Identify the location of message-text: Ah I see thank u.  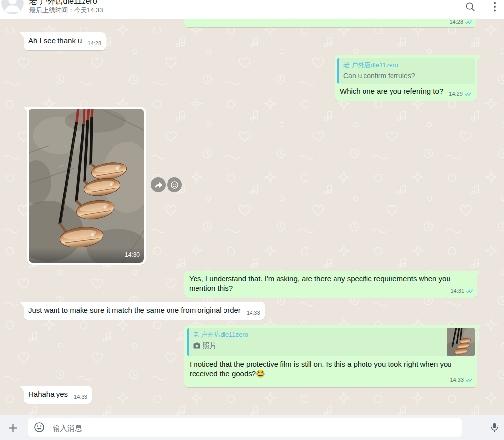
(55, 40).